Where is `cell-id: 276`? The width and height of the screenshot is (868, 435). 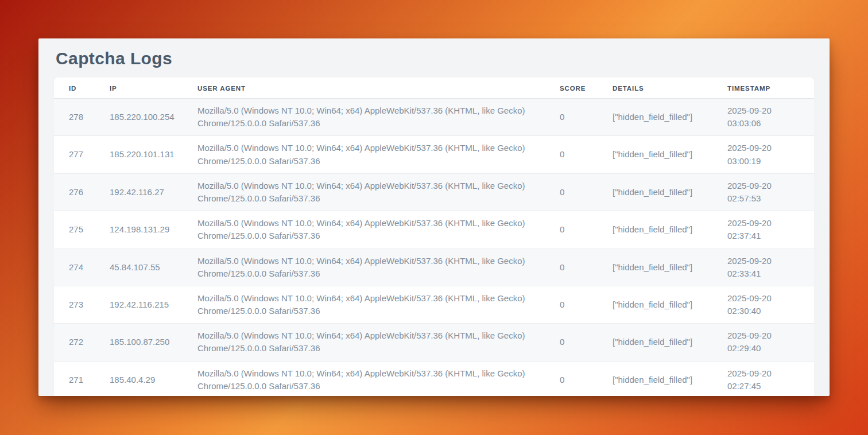 cell-id: 276 is located at coordinates (82, 192).